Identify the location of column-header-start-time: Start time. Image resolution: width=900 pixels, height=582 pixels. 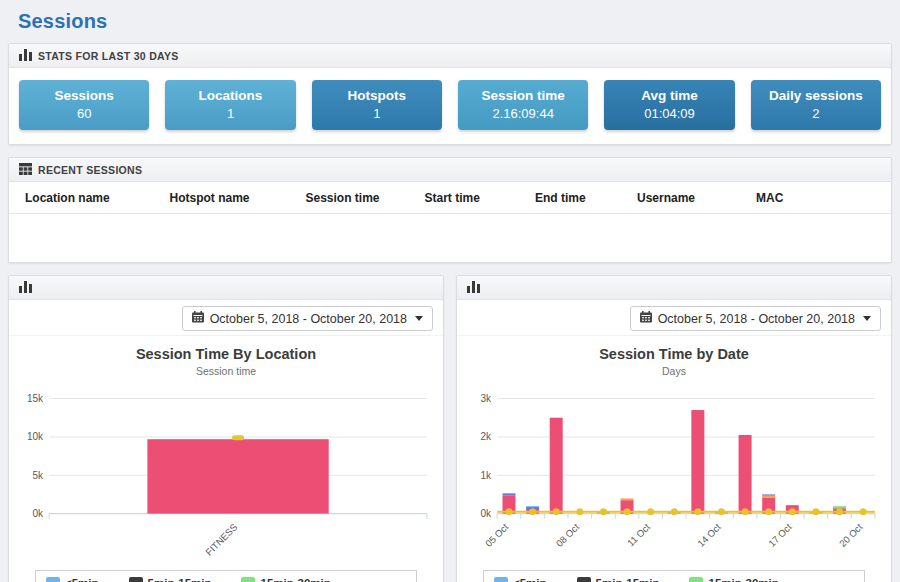
(480, 198).